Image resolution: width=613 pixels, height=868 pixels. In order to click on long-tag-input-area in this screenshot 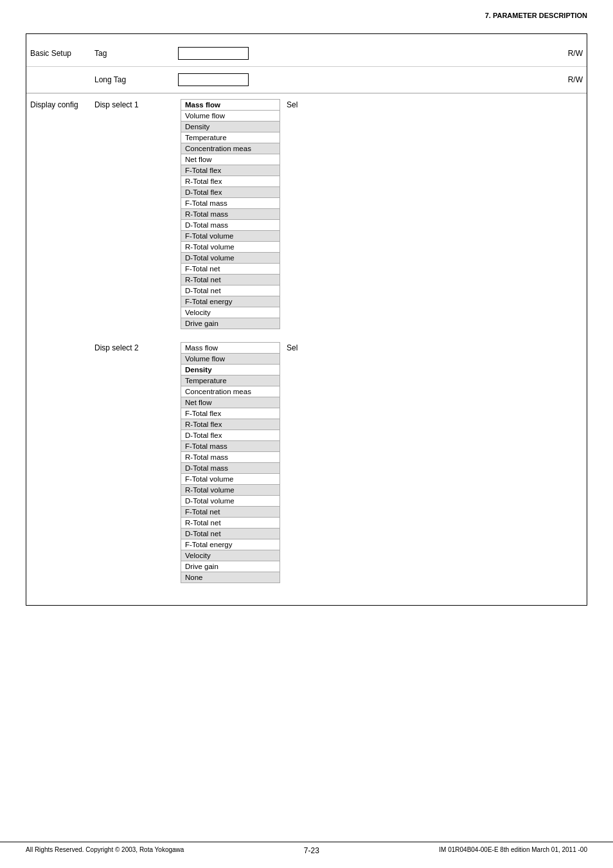, I will do `click(219, 80)`.